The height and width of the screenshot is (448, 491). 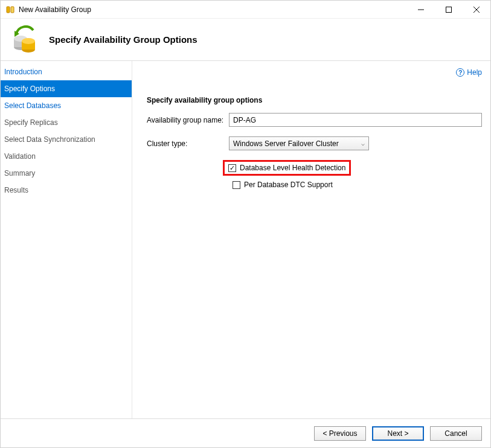 What do you see at coordinates (286, 144) in the screenshot?
I see `cluster-type-value: Windows Server Failover Cluster` at bounding box center [286, 144].